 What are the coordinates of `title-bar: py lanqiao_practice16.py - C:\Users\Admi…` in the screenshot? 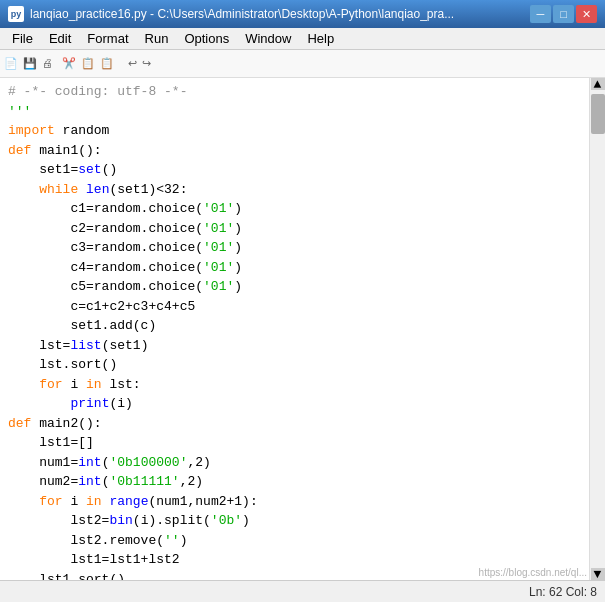 It's located at (302, 14).